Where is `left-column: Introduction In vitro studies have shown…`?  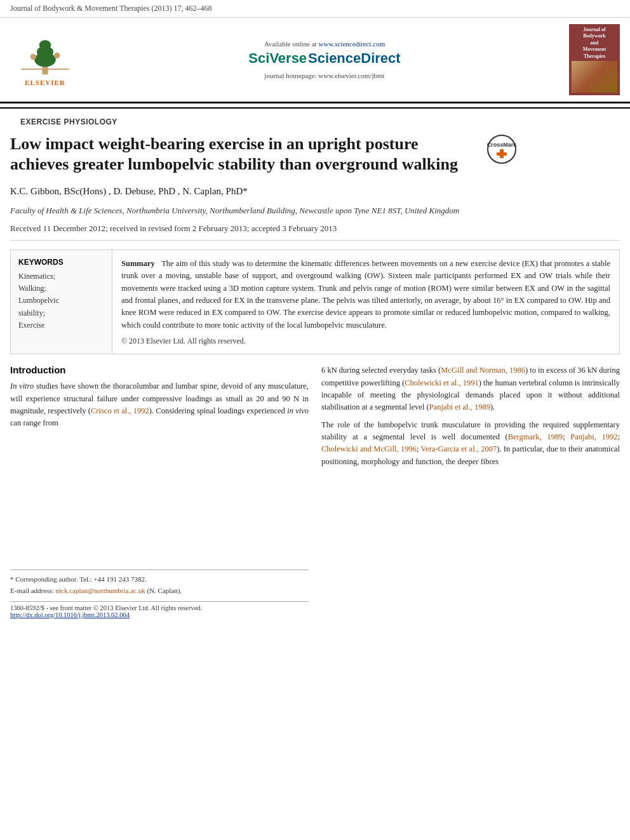 left-column: Introduction In vitro studies have shown… is located at coordinates (159, 491).